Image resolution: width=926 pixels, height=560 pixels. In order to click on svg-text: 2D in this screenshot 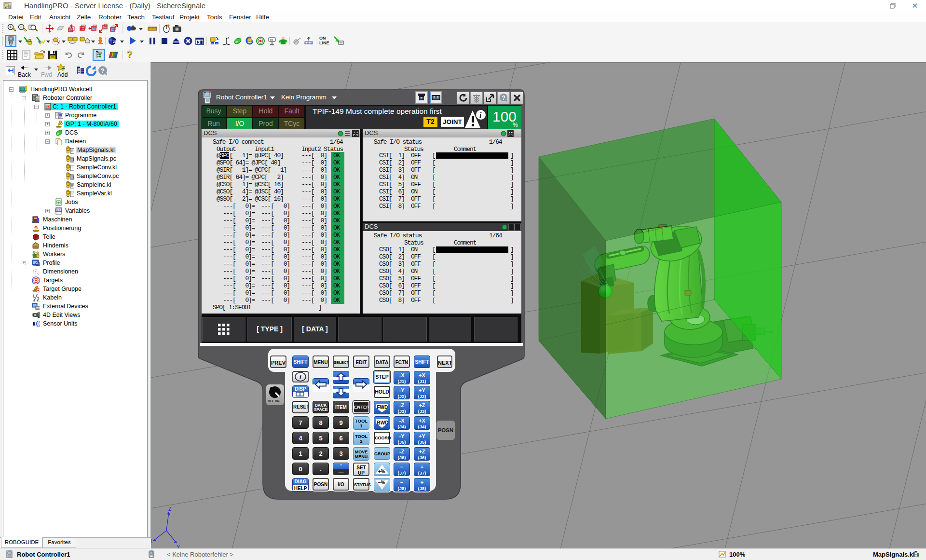, I will do `click(115, 41)`.